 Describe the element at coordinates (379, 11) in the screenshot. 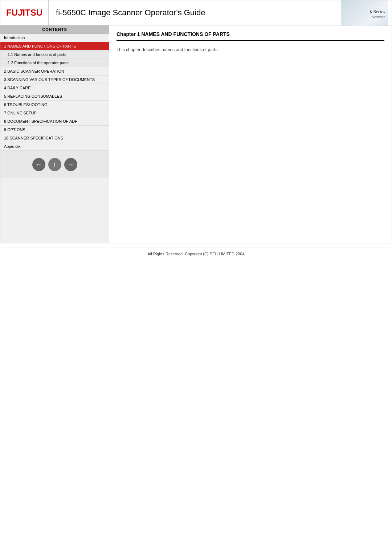

I see `fi-series-label: fi Series` at that location.